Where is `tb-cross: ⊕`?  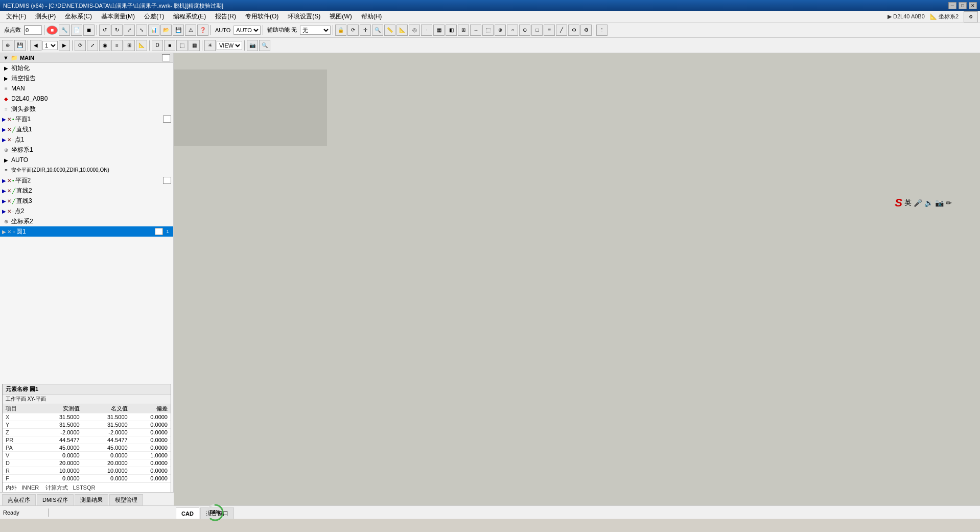
tb-cross: ⊕ is located at coordinates (500, 30).